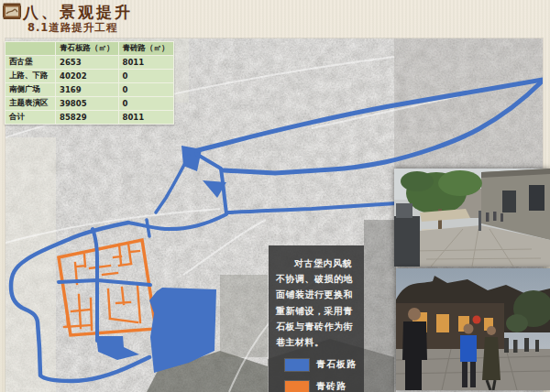 Image resolution: width=550 pixels, height=392 pixels. Describe the element at coordinates (72, 27) in the screenshot. I see `page-subtitle: 8.1道路提升工程` at that location.